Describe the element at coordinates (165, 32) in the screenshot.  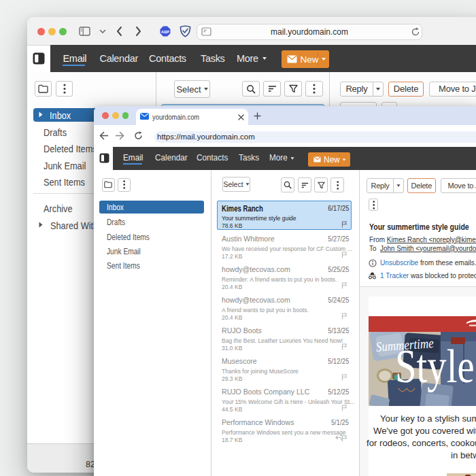
I see `svg-text: ABP` at that location.